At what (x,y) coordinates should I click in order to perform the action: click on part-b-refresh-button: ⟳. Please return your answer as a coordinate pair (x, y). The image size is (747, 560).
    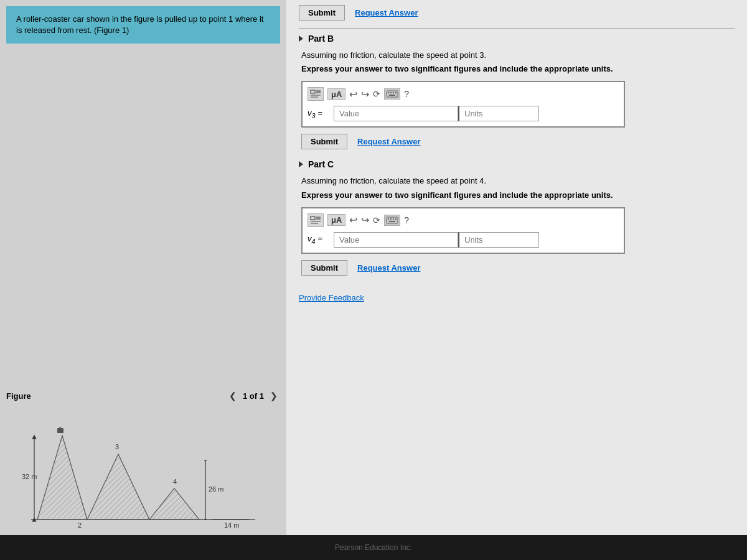
    Looking at the image, I should click on (377, 94).